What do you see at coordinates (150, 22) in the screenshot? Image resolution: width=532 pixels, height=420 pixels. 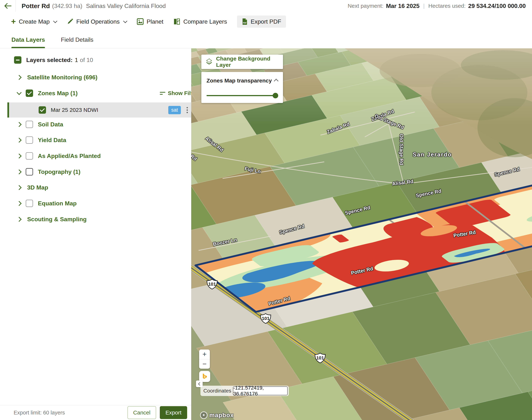 I see `planet-button: Planet` at bounding box center [150, 22].